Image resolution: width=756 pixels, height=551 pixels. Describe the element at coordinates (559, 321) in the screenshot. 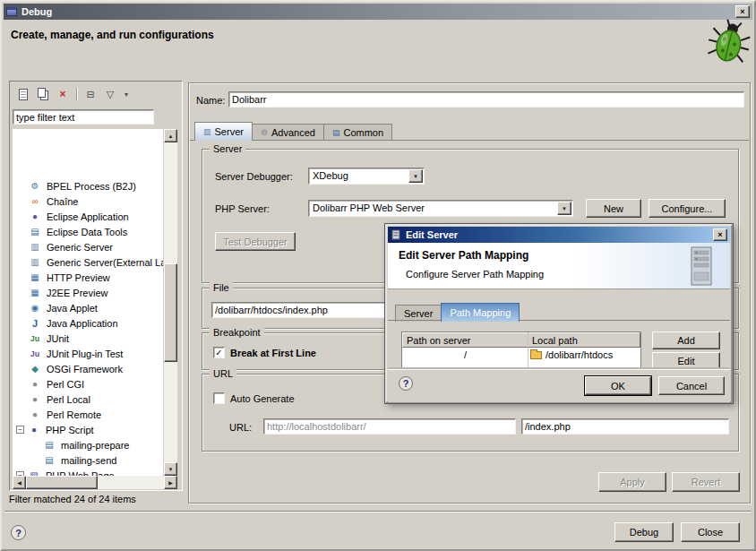

I see `dialog-tab-divider` at that location.